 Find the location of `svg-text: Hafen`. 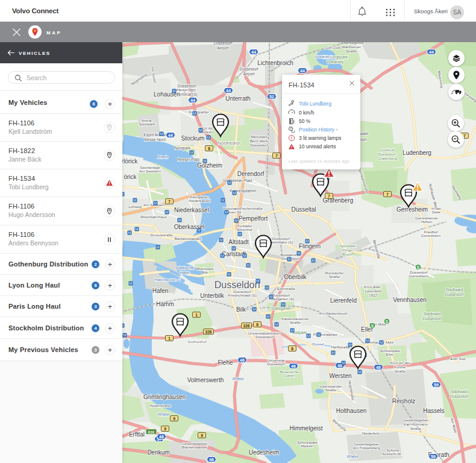

svg-text: Hafen is located at coordinates (160, 291).